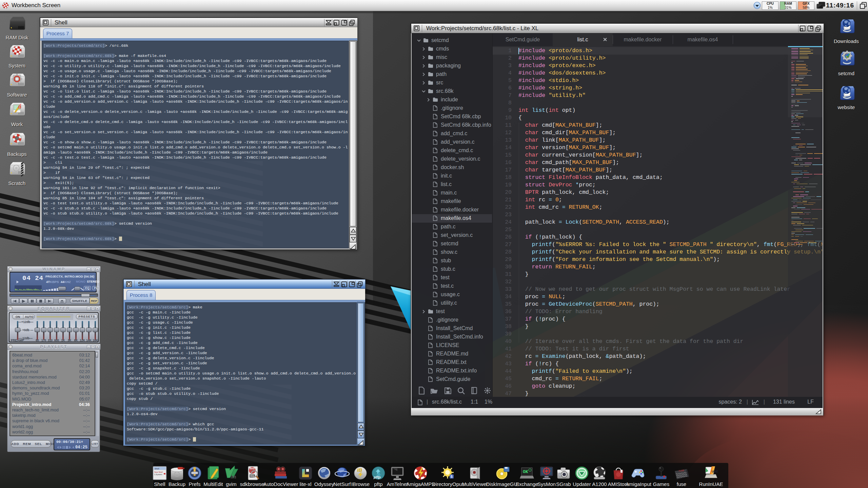 This screenshot has width=868, height=488. Describe the element at coordinates (377, 477) in the screenshot. I see `svg-text: pftp` at that location.